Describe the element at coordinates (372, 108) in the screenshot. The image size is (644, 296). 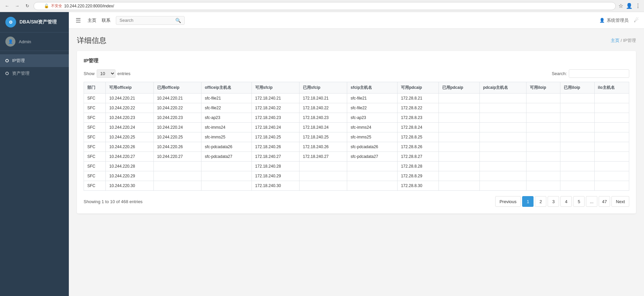
I see `table-cell: sfc-file22` at that location.